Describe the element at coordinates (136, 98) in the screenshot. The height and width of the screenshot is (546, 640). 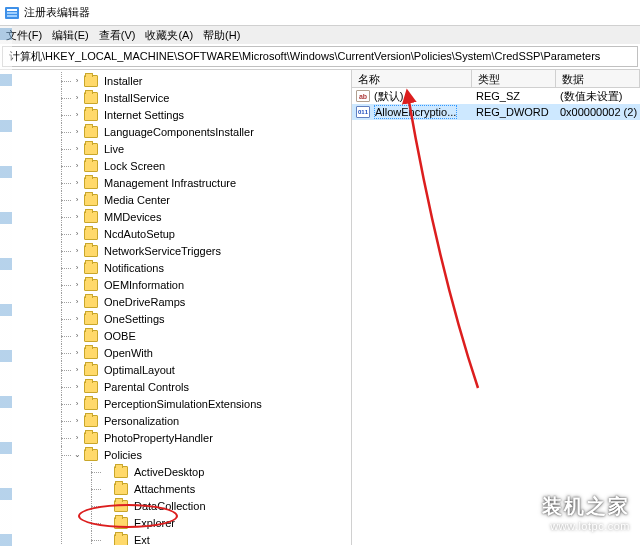
I see `tree-item-label: InstallService` at that location.